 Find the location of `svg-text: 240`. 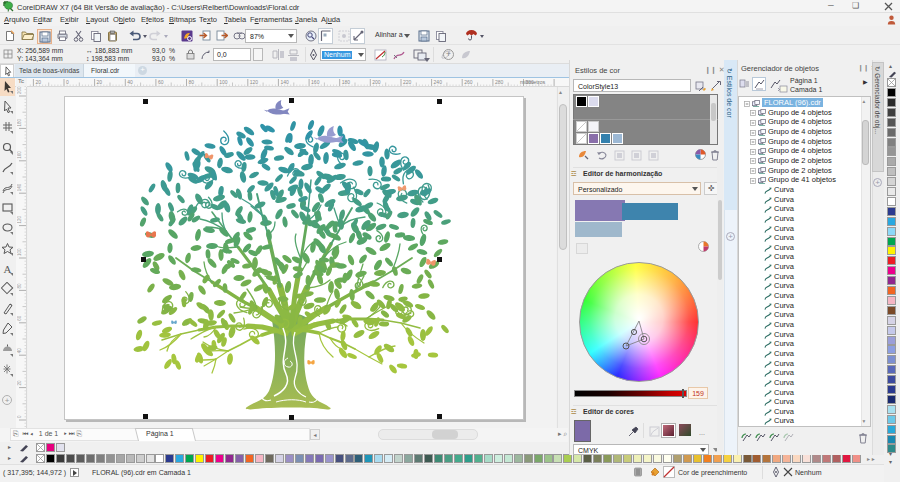

svg-text: 240 is located at coordinates (438, 82).